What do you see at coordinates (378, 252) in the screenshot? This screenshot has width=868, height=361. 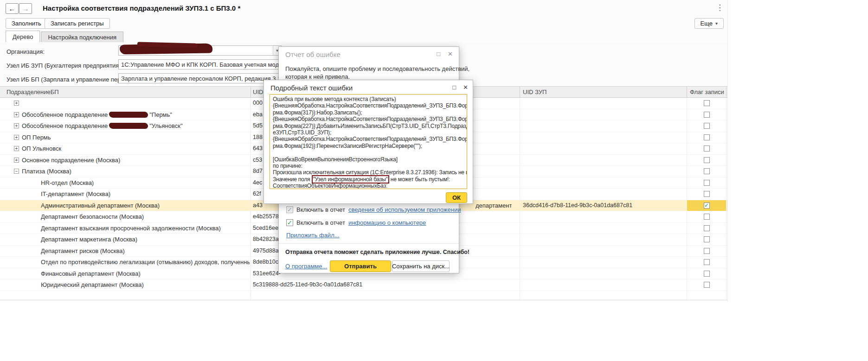 I see `report-note: Отправка отчета поможет сделать приложен…` at bounding box center [378, 252].